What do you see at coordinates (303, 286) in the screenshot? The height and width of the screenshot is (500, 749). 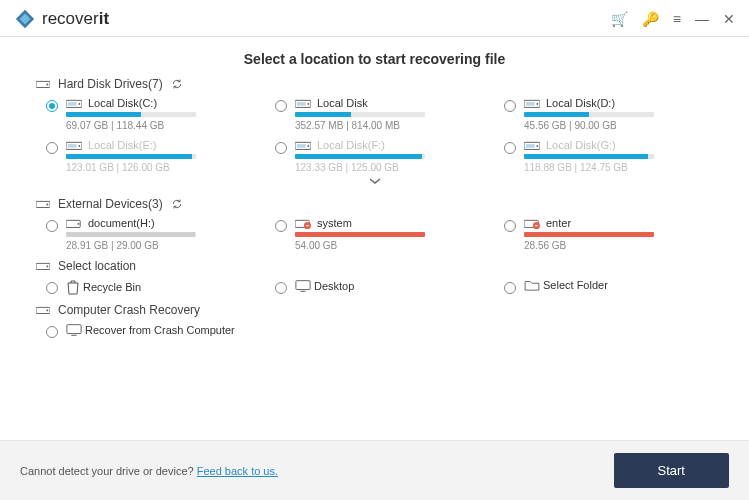 I see `desktop-icon` at bounding box center [303, 286].